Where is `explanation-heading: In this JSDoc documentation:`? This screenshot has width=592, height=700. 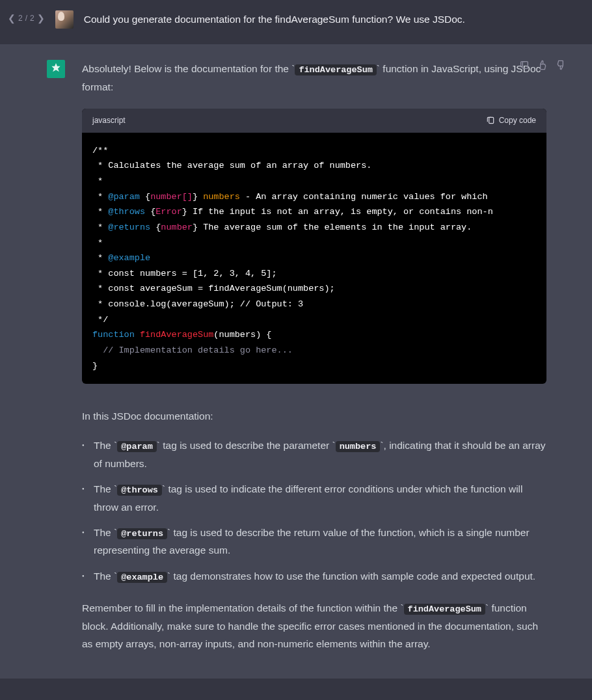
explanation-heading: In this JSDoc documentation: is located at coordinates (314, 416).